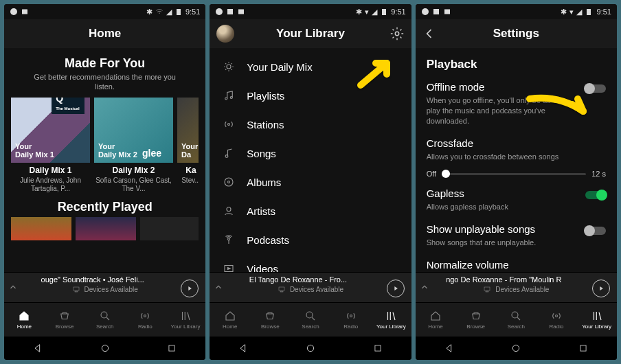 The height and width of the screenshot is (364, 621). What do you see at coordinates (517, 280) in the screenshot?
I see `now-playing-track: ngo De Roxanne - From "Moulin R` at bounding box center [517, 280].